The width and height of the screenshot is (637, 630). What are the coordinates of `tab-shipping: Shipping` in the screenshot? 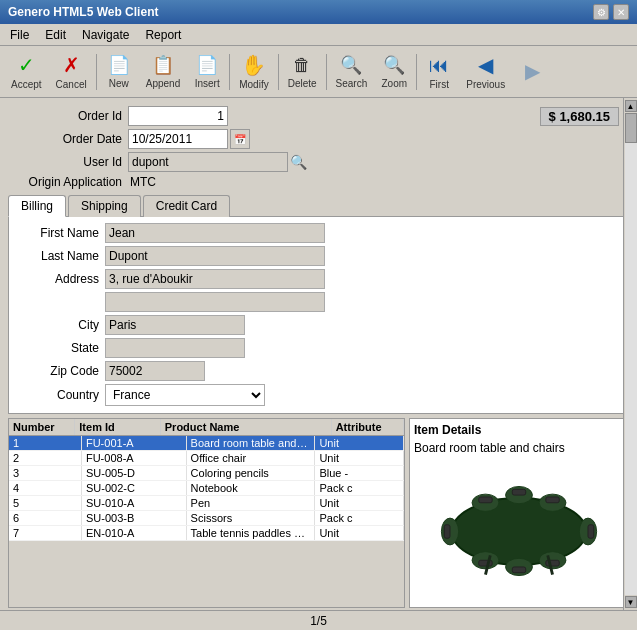 It's located at (104, 206).